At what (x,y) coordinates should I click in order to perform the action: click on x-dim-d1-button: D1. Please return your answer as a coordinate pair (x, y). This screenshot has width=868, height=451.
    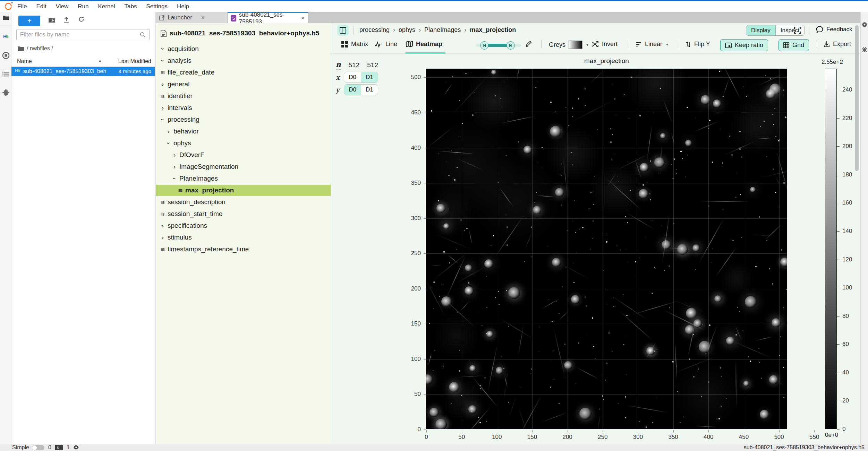
    Looking at the image, I should click on (369, 77).